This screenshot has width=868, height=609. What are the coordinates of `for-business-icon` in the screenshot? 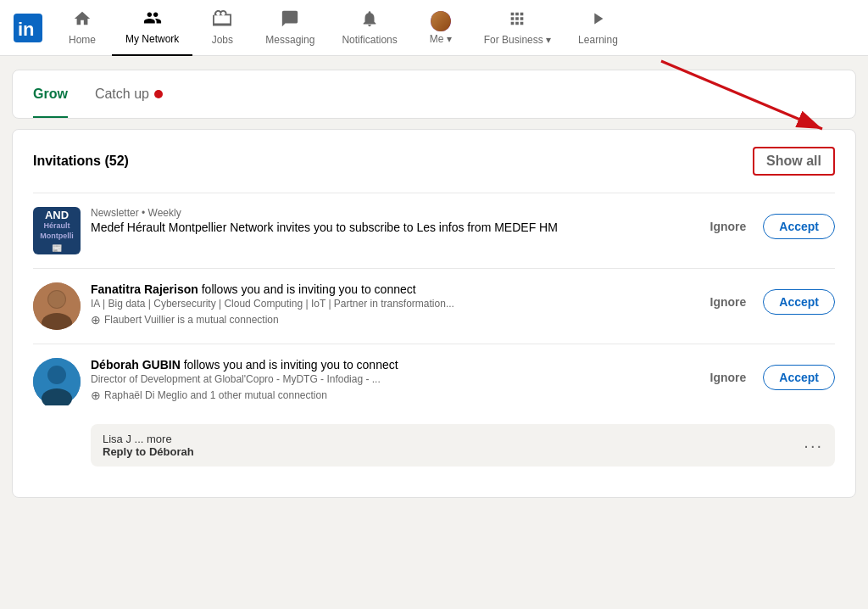 It's located at (517, 20).